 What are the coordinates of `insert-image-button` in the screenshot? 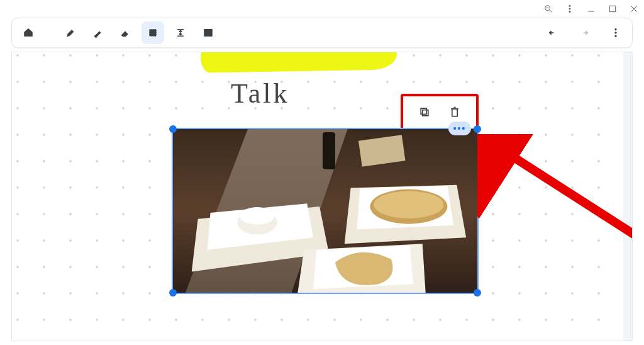 It's located at (208, 33).